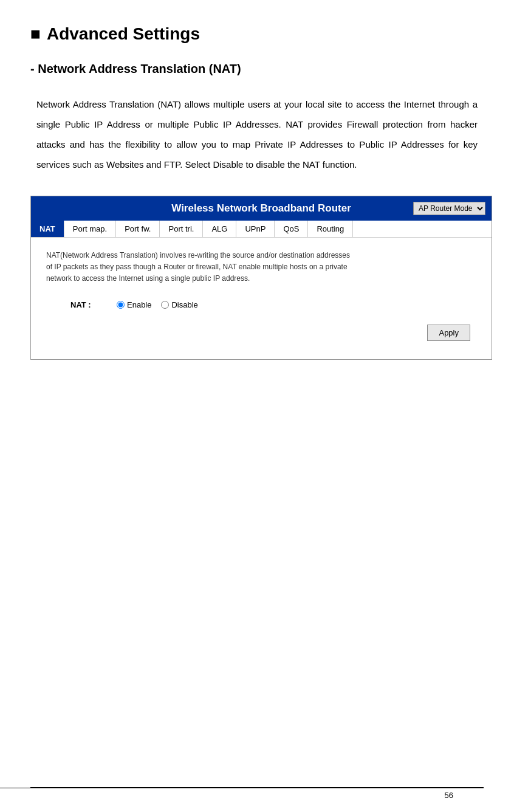  I want to click on nat-enable-label: Enable, so click(139, 305).